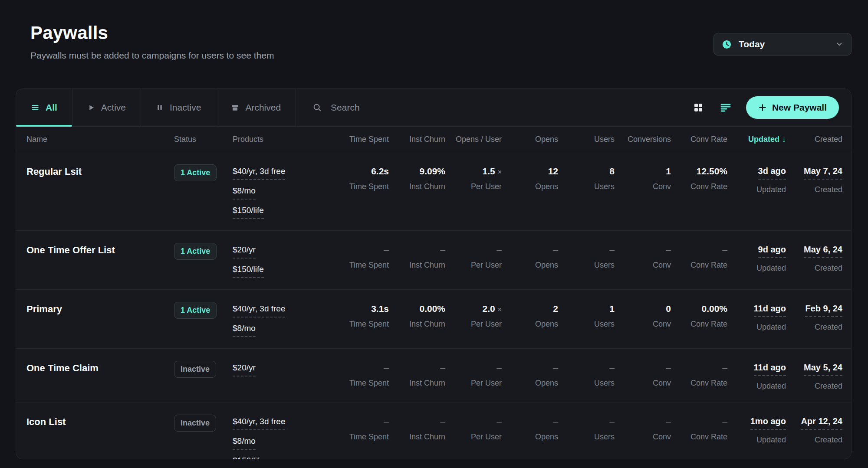  What do you see at coordinates (203, 140) in the screenshot?
I see `column-header-status: Status` at bounding box center [203, 140].